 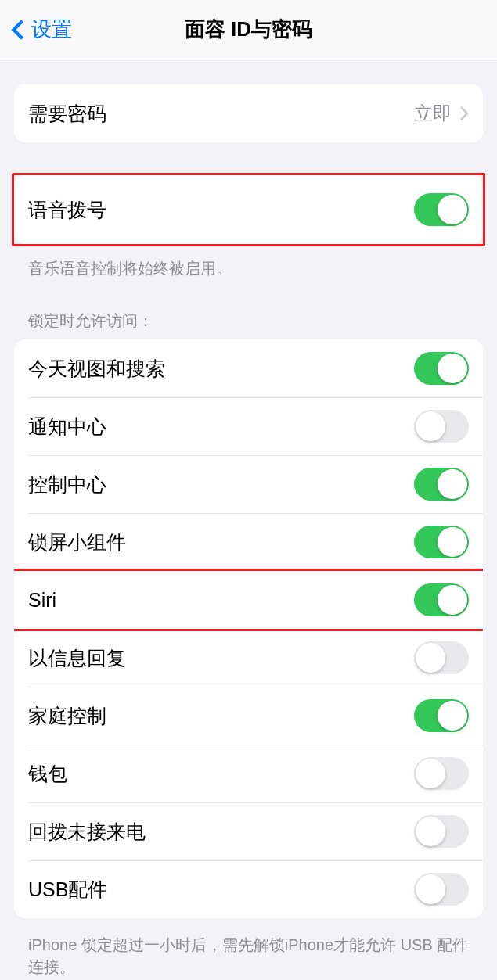 I want to click on page-title: 面容 ID与密码, so click(x=249, y=30).